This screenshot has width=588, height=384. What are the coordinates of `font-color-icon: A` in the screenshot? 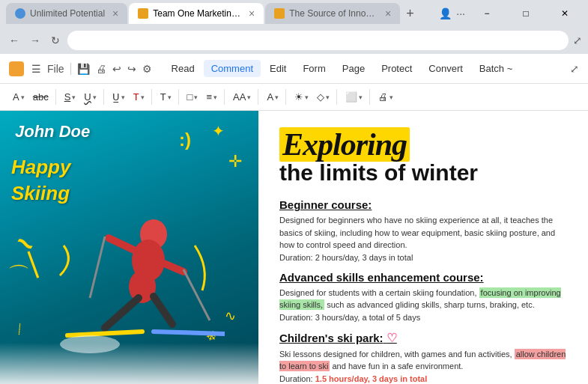 It's located at (270, 97).